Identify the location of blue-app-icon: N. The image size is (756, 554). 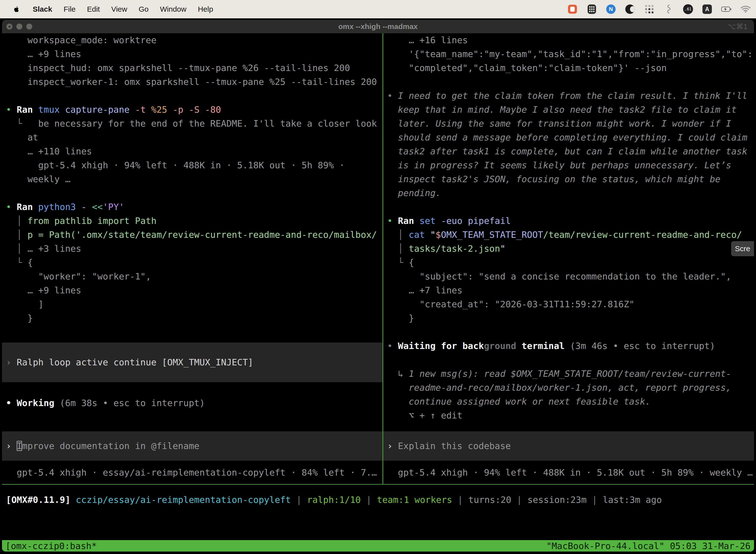
(611, 9).